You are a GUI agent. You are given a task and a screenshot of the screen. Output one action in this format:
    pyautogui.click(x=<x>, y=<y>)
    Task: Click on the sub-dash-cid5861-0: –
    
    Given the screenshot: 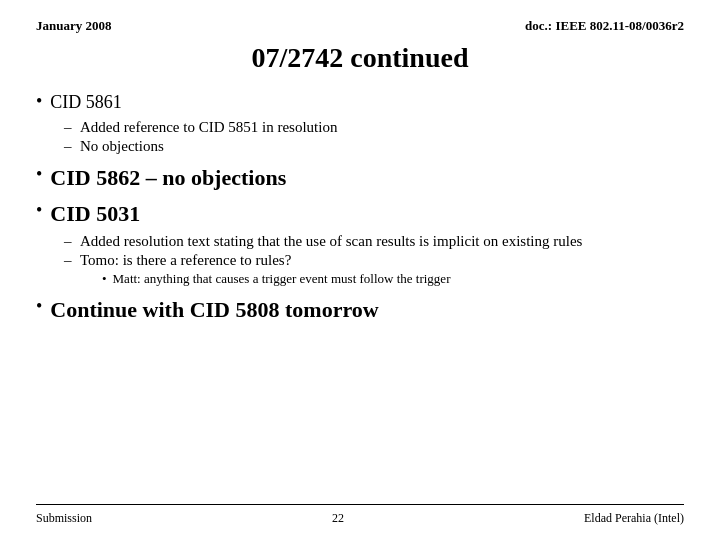 What is the action you would take?
    pyautogui.click(x=69, y=128)
    